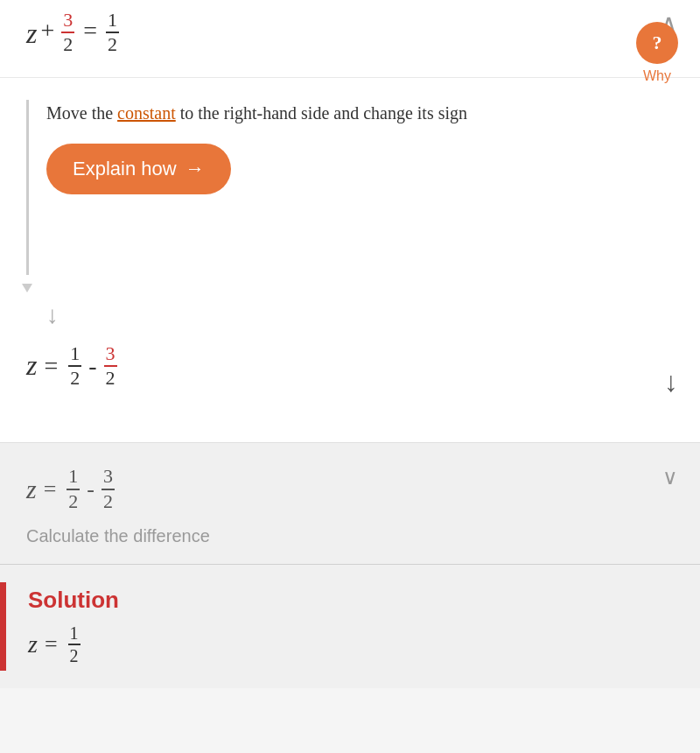 The height and width of the screenshot is (753, 700). Describe the element at coordinates (108, 477) in the screenshot. I see `bottom-frac2-num: 3` at that location.